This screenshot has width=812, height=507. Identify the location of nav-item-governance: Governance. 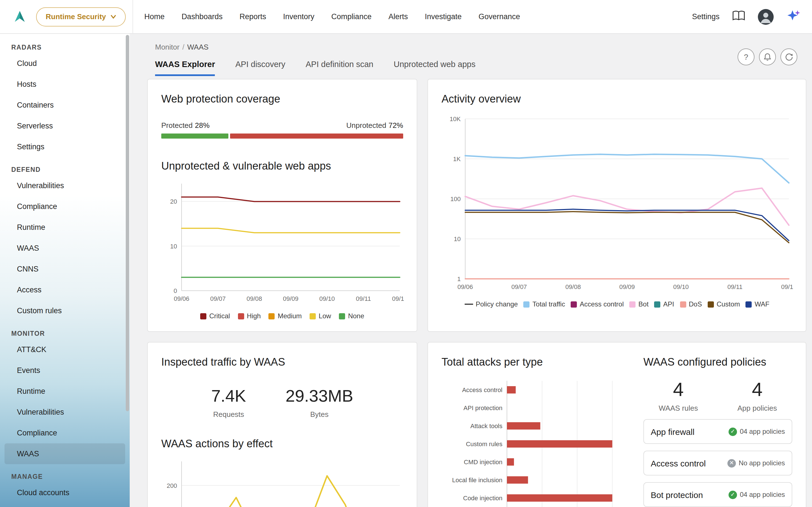
(499, 17).